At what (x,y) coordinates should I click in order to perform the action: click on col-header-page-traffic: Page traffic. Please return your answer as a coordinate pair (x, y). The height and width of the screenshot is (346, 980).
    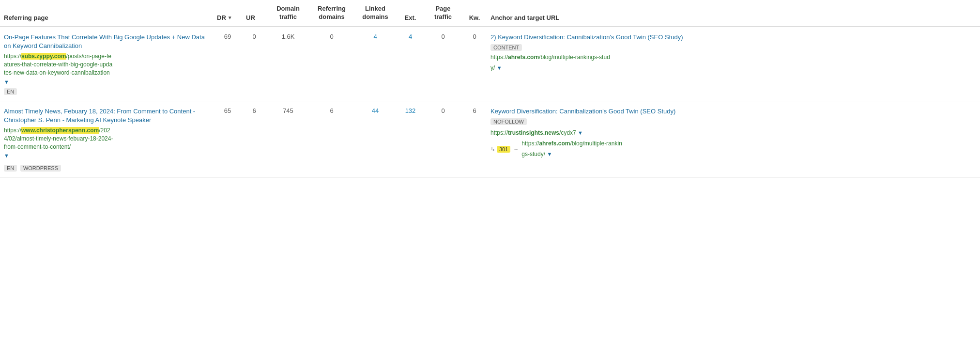
    Looking at the image, I should click on (443, 14).